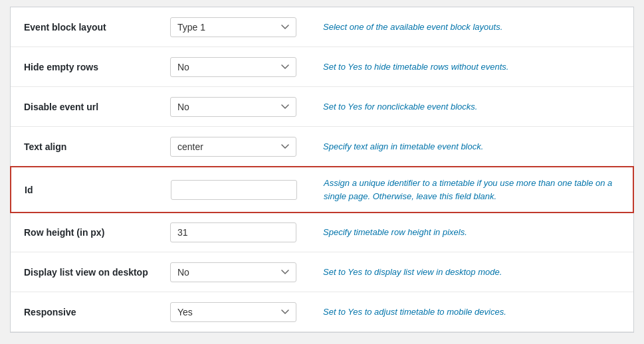 The width and height of the screenshot is (644, 344). I want to click on control-event-block-layout: Type 1Type 2Type 3, so click(237, 27).